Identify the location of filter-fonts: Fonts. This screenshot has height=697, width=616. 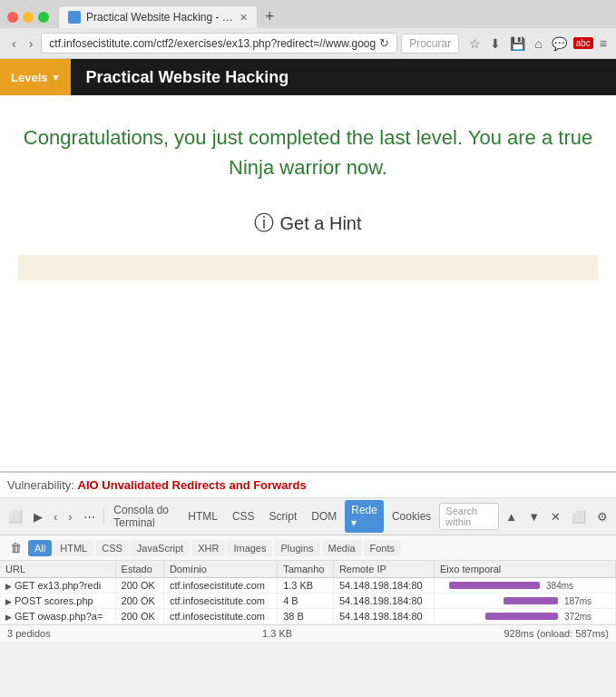
(383, 548).